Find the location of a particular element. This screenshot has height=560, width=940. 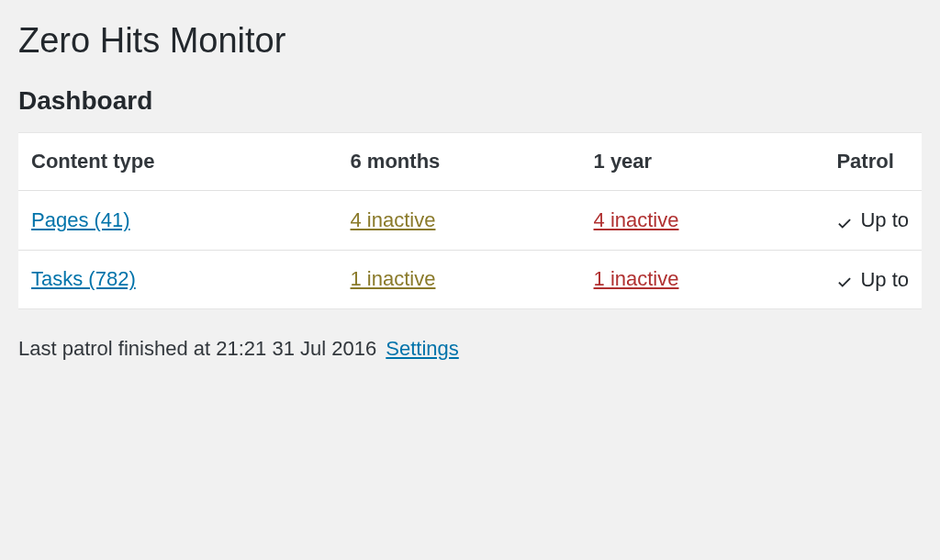

column-header-content-type: Content type is located at coordinates (178, 162).